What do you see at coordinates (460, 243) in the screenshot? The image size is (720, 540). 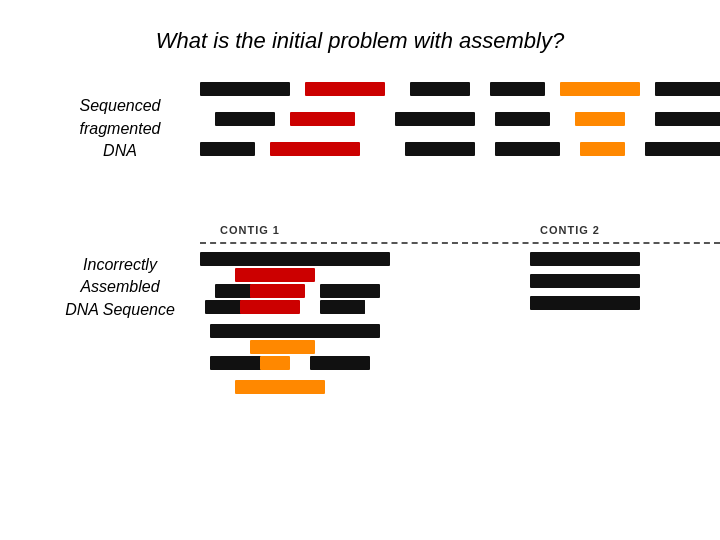 I see `dotted-separator` at bounding box center [460, 243].